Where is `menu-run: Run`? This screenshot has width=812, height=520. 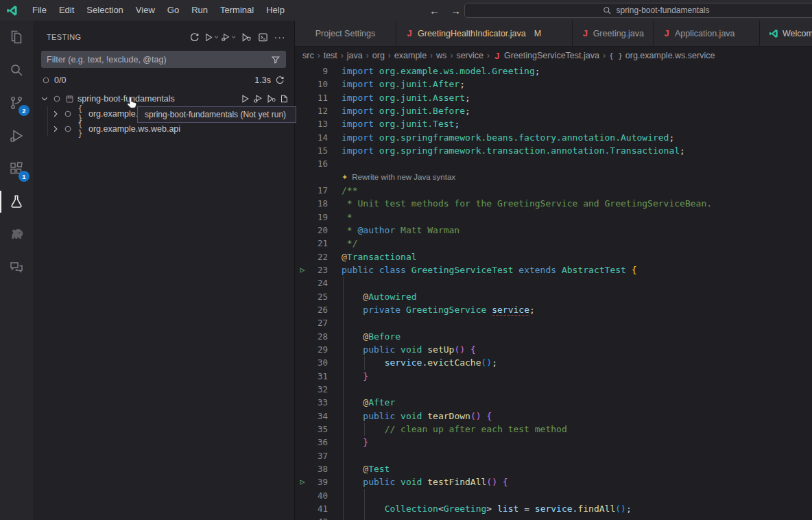
menu-run: Run is located at coordinates (200, 10).